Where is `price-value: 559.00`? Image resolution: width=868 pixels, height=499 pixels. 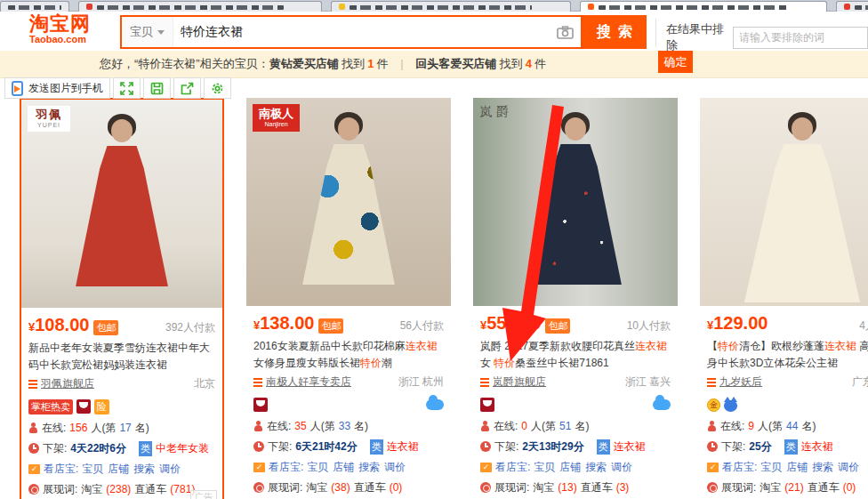
price-value: 559.00 is located at coordinates (514, 324).